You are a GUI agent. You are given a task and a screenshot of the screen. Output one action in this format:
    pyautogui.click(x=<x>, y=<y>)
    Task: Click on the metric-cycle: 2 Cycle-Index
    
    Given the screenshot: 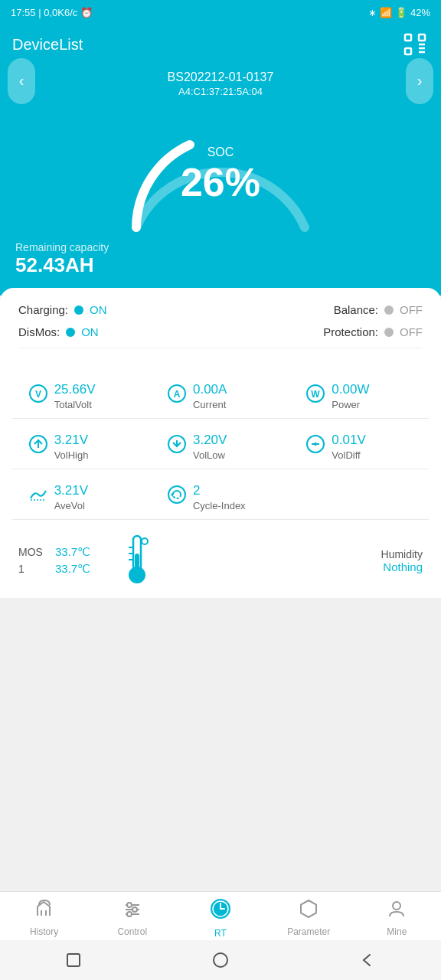 What is the action you would take?
    pyautogui.click(x=220, y=498)
    